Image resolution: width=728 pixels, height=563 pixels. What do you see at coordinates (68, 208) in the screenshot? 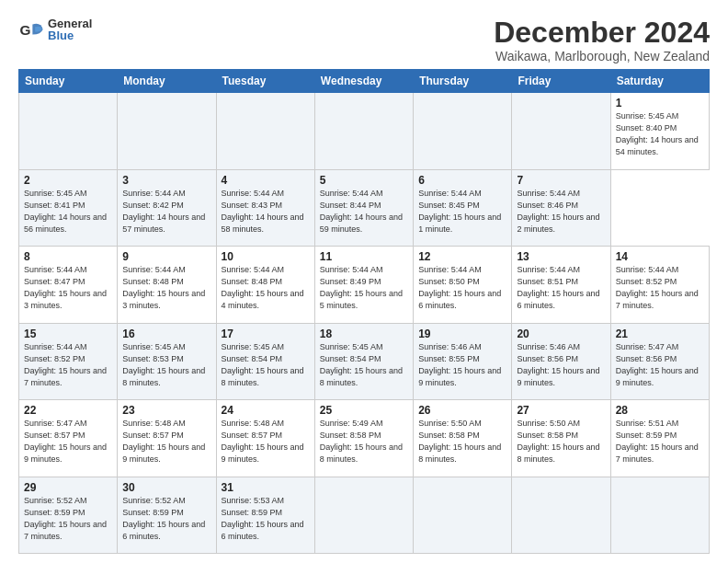
I see `day-cell: 2Sunrise: 5:45 AMSunset: 8:41 PMDaylight…` at bounding box center [68, 208].